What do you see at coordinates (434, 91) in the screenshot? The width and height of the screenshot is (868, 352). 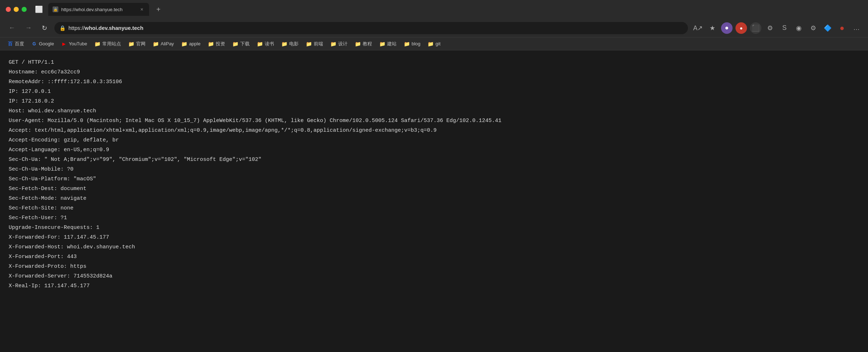 I see `content-line: IP: 127.0.0.1` at bounding box center [434, 91].